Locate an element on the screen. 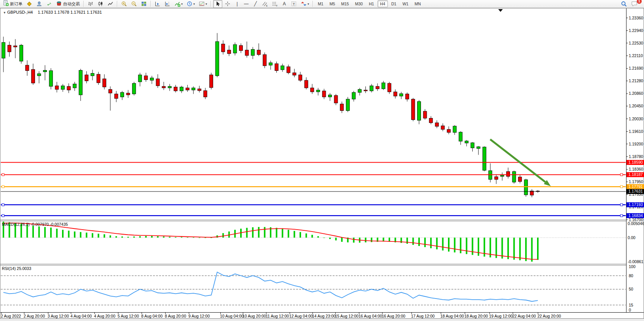 The height and width of the screenshot is (321, 644). rsi-axis-tick: 100 is located at coordinates (632, 267).